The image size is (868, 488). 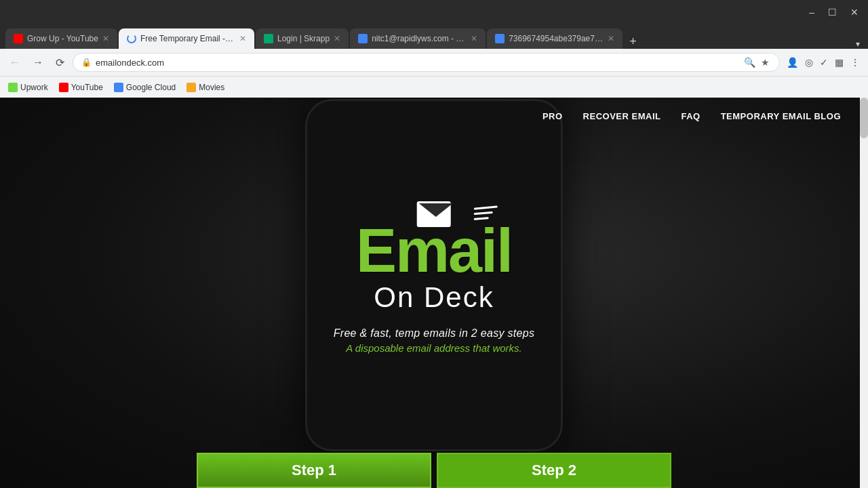 What do you see at coordinates (60, 62) in the screenshot?
I see `reload-button: ⟳` at bounding box center [60, 62].